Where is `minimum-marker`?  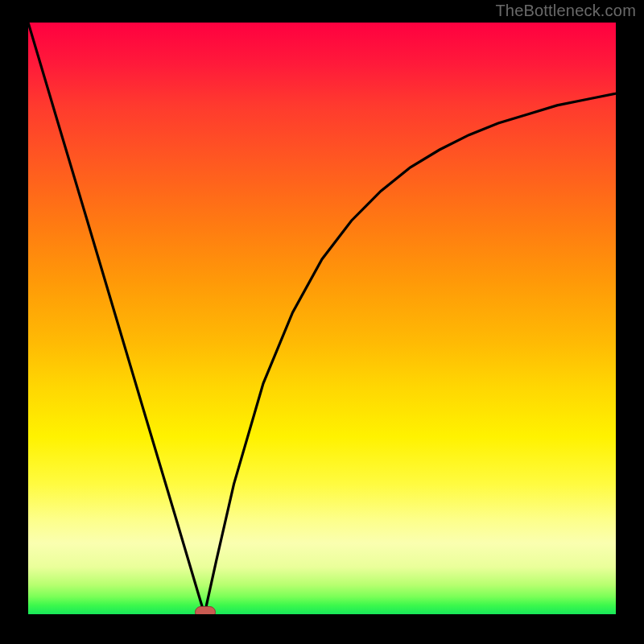
minimum-marker is located at coordinates (205, 610).